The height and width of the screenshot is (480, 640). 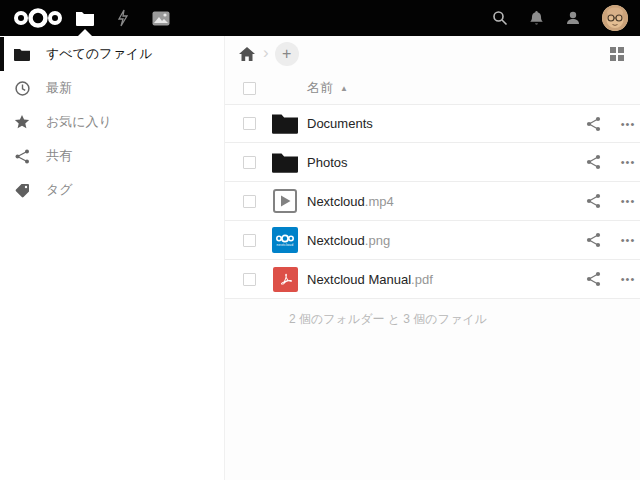 What do you see at coordinates (432, 202) in the screenshot?
I see `file-row: Nextcloud.mp4 •••` at bounding box center [432, 202].